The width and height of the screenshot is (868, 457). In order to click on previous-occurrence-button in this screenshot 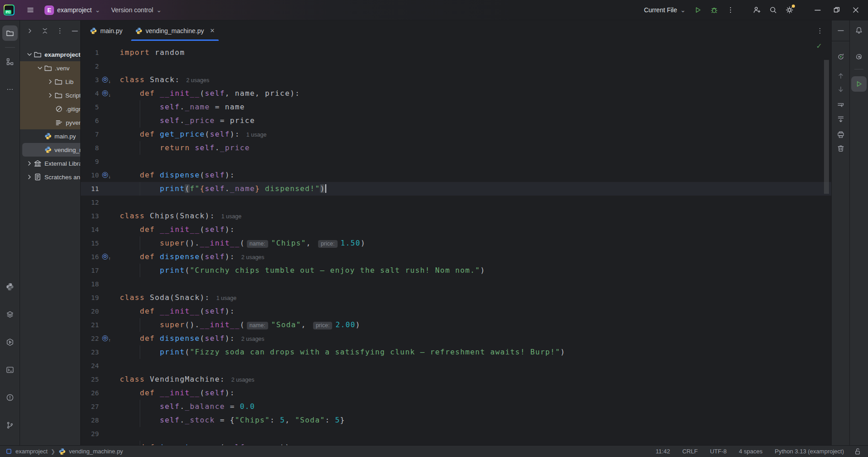, I will do `click(841, 76)`.